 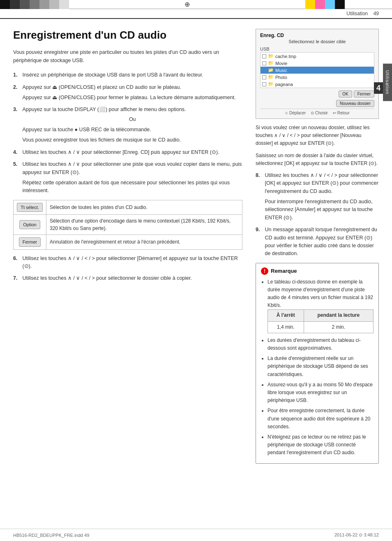 What do you see at coordinates (345, 94) in the screenshot?
I see `screen-ok-btn: OK` at bounding box center [345, 94].